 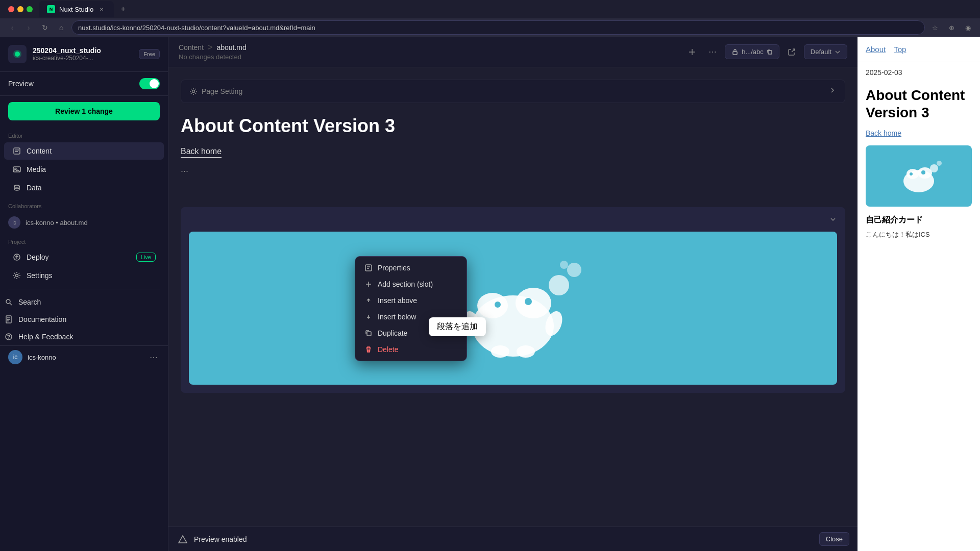 What do you see at coordinates (20, 9) in the screenshot?
I see `traffic-yellow` at bounding box center [20, 9].